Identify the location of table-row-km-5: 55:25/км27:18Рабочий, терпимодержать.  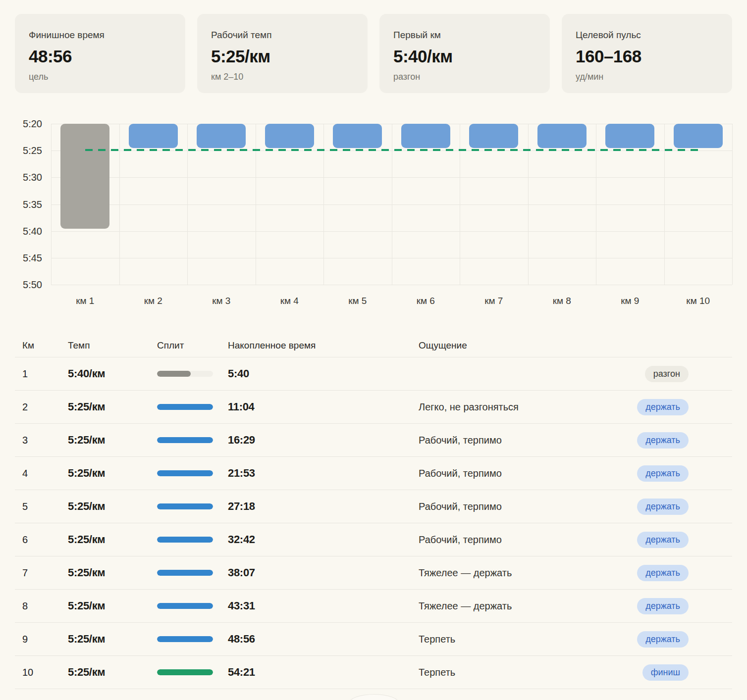
(374, 507).